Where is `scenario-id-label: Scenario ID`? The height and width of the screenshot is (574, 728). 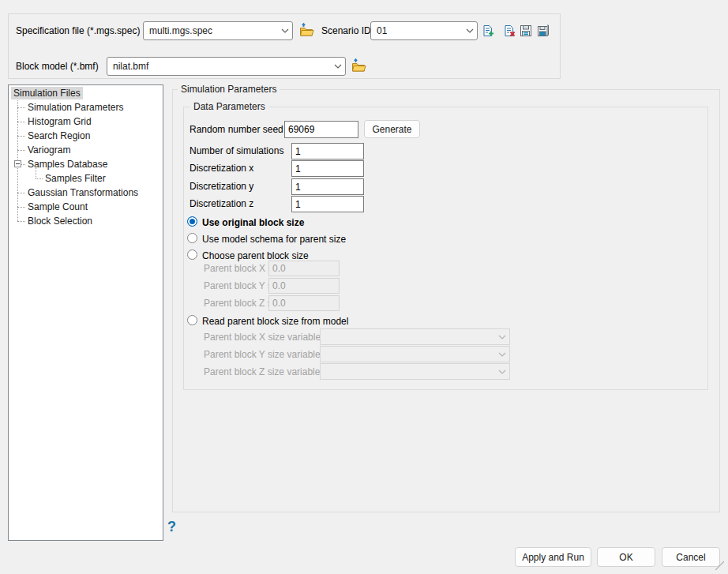
scenario-id-label: Scenario ID is located at coordinates (346, 31).